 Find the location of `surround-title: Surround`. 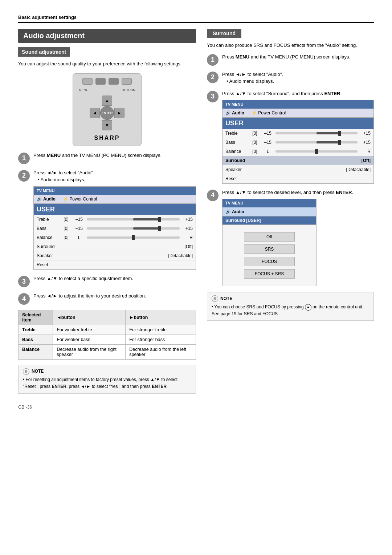

surround-title: Surround is located at coordinates (224, 33).